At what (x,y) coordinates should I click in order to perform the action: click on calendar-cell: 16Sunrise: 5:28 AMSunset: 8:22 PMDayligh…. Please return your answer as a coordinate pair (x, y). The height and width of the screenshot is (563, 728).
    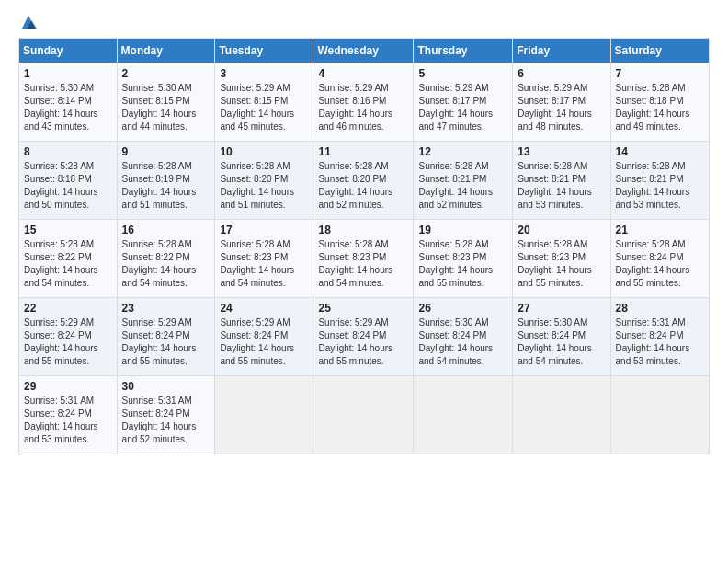
    Looking at the image, I should click on (165, 259).